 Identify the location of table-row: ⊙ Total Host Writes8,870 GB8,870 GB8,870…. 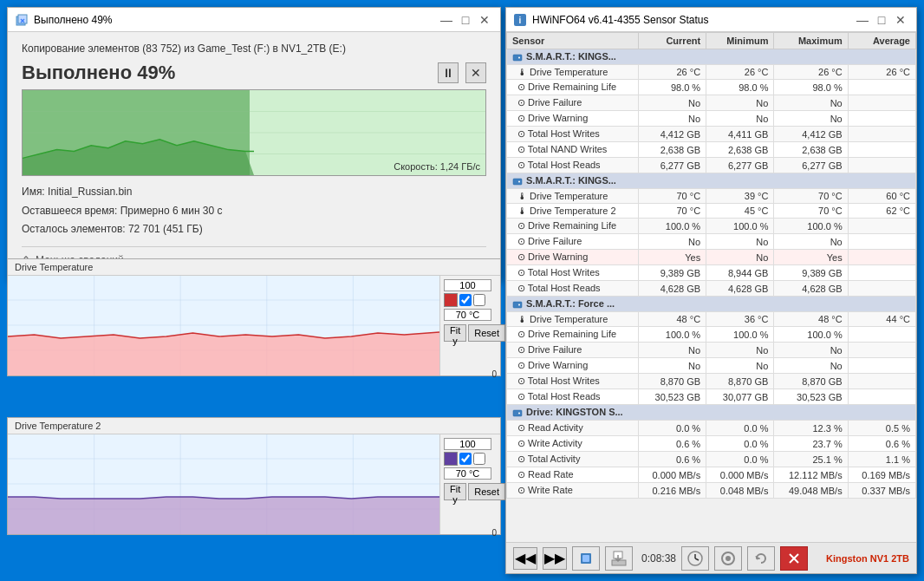
(712, 382).